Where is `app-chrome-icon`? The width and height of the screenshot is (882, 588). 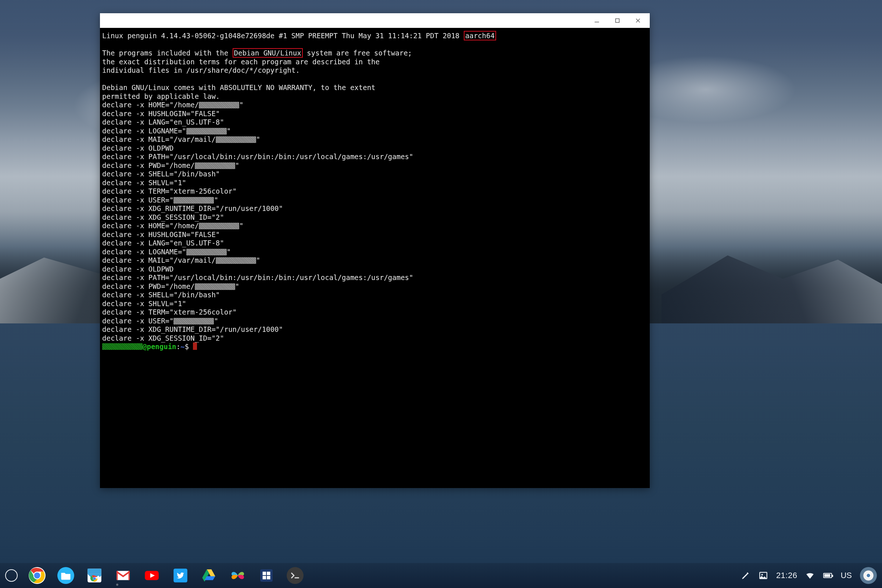 app-chrome-icon is located at coordinates (37, 575).